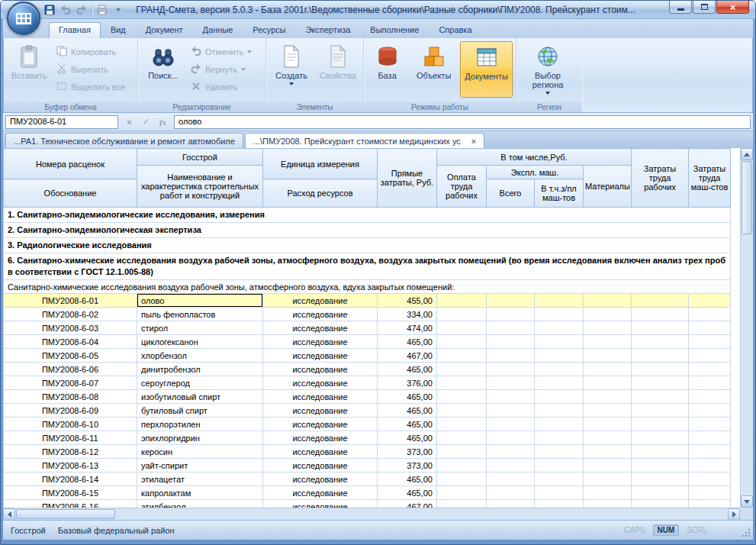 This screenshot has height=545, width=756. Describe the element at coordinates (200, 328) in the screenshot. I see `cell-name: стирол` at that location.